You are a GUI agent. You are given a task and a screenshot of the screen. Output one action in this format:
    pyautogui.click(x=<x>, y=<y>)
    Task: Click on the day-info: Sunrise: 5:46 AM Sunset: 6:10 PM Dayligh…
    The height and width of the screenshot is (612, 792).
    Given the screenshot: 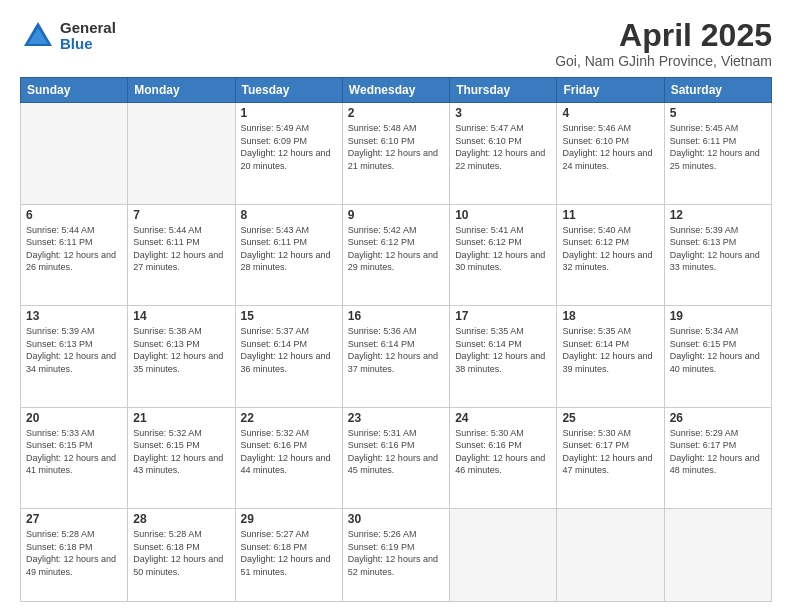 What is the action you would take?
    pyautogui.click(x=610, y=147)
    